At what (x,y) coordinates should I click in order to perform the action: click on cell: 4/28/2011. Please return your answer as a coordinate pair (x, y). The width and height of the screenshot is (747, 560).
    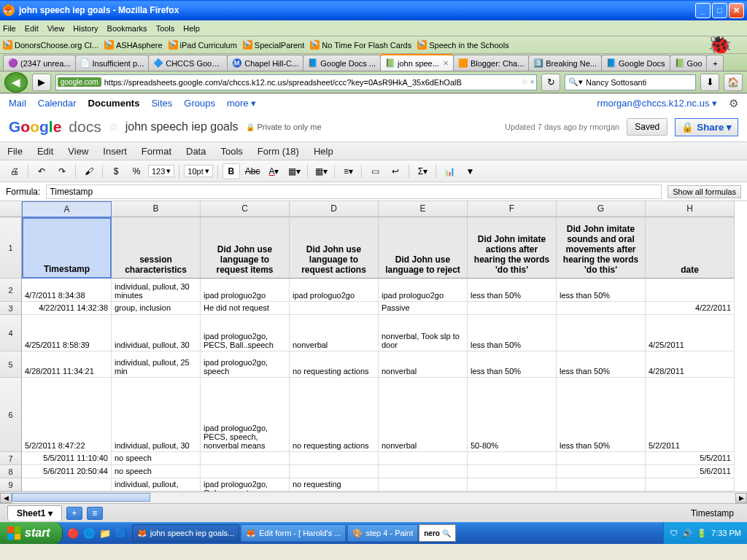
    Looking at the image, I should click on (690, 365).